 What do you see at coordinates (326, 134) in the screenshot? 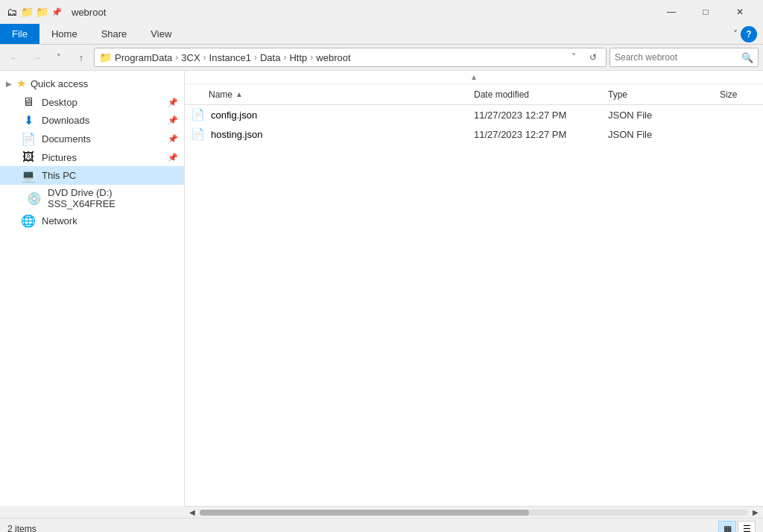
I see `file-name-1: 📄 hosting.json` at bounding box center [326, 134].